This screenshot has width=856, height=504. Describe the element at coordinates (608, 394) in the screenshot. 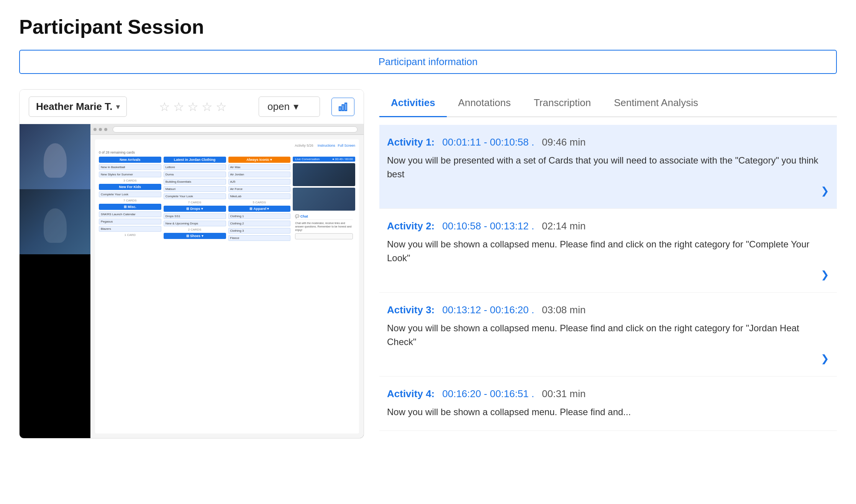

I see `activity-4-header: Activity 4: 00:16:20 - 00:16:51 . 00:31 …` at that location.